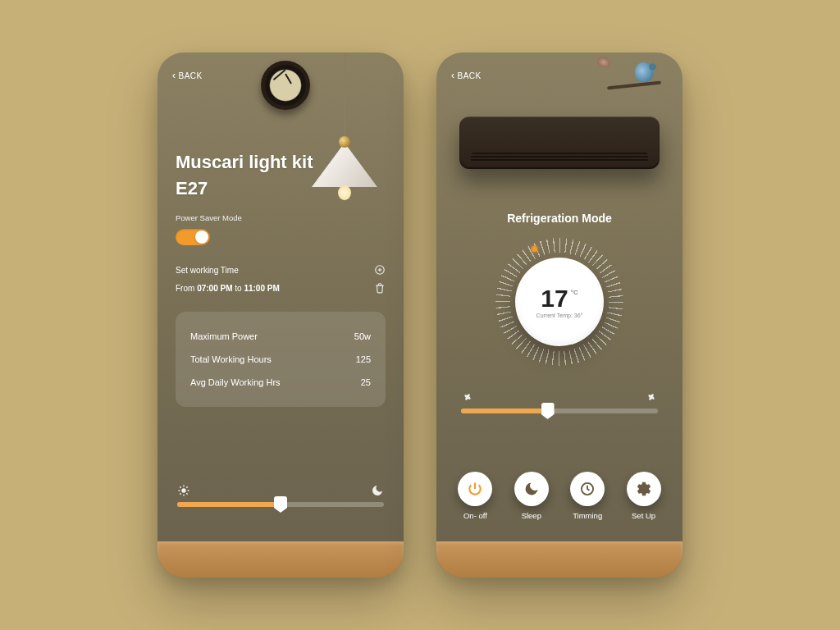  Describe the element at coordinates (559, 315) in the screenshot. I see `current-temperature: Current Temp: 36°` at that location.